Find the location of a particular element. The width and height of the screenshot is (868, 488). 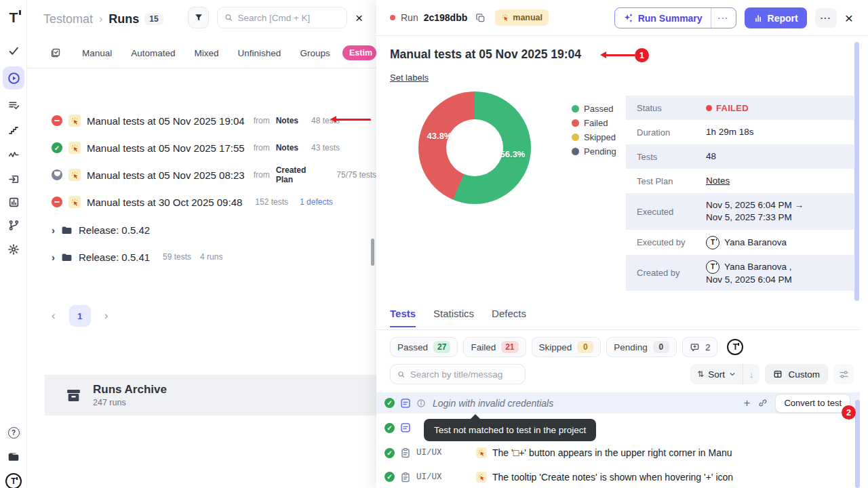

user-avatar: T is located at coordinates (14, 480).